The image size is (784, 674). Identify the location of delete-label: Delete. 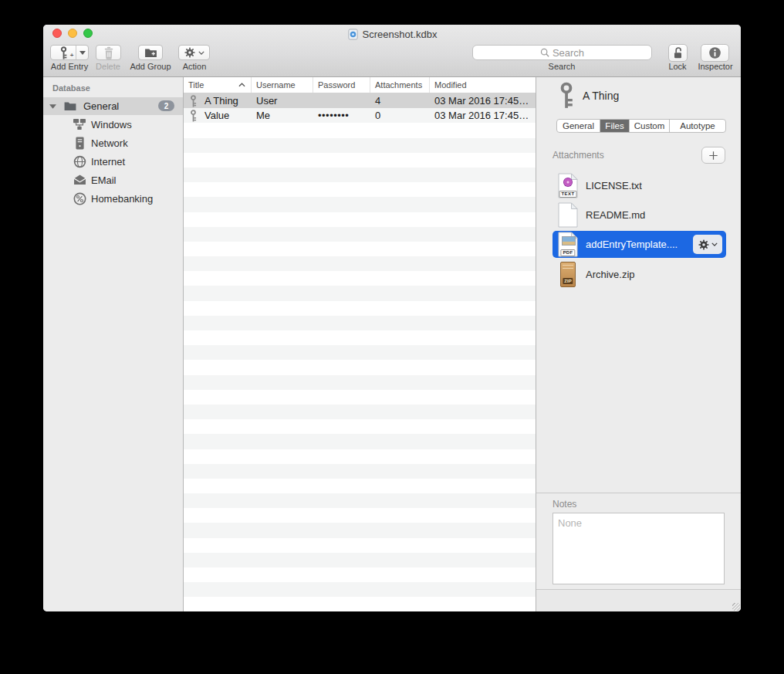
(108, 66).